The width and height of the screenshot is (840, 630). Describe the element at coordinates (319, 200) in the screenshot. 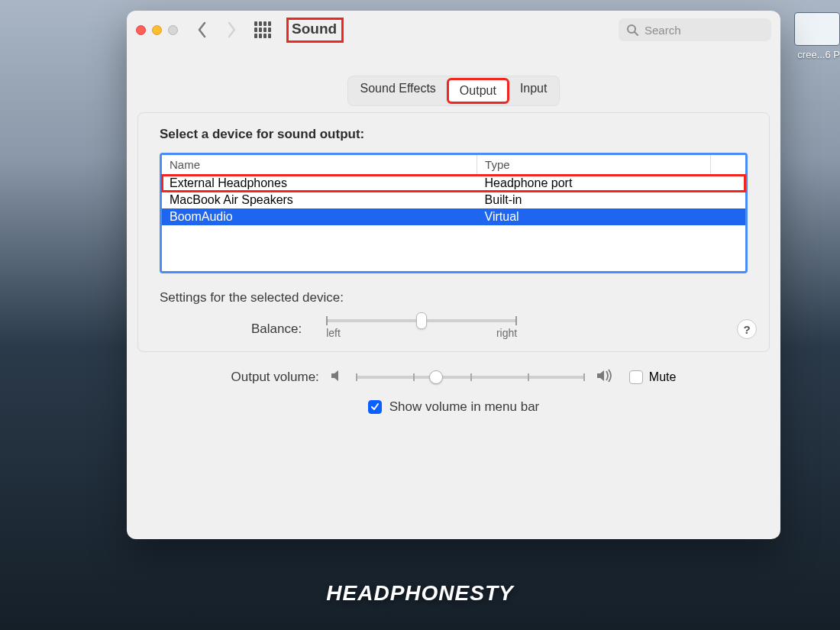

I see `device-name: MacBook Air Speakers` at that location.